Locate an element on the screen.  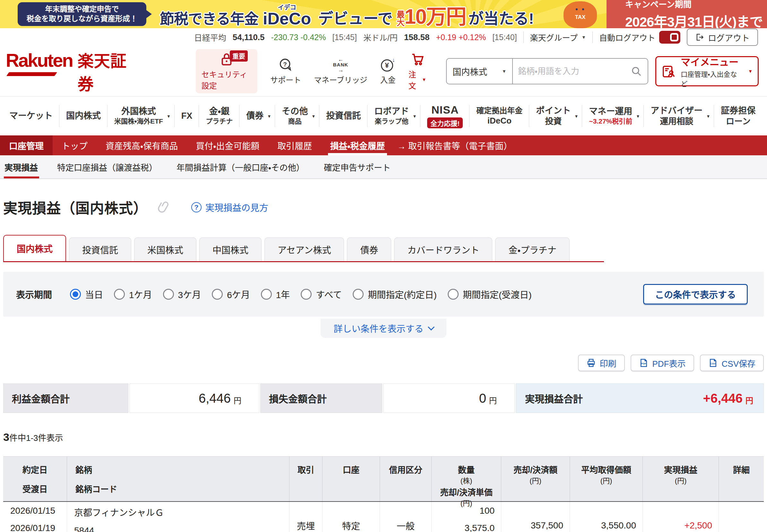
tab-covered-warrant: カバードワラント is located at coordinates (443, 249).